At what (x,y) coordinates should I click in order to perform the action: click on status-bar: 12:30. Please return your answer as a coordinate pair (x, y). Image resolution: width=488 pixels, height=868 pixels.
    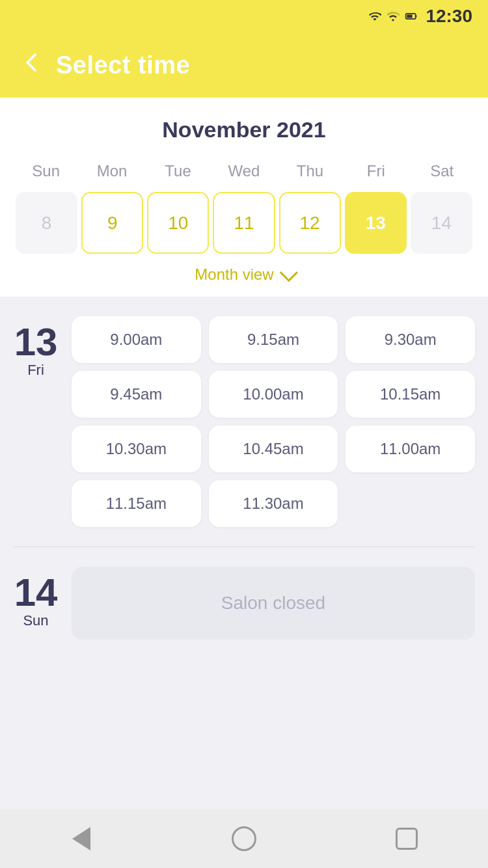
    Looking at the image, I should click on (244, 16).